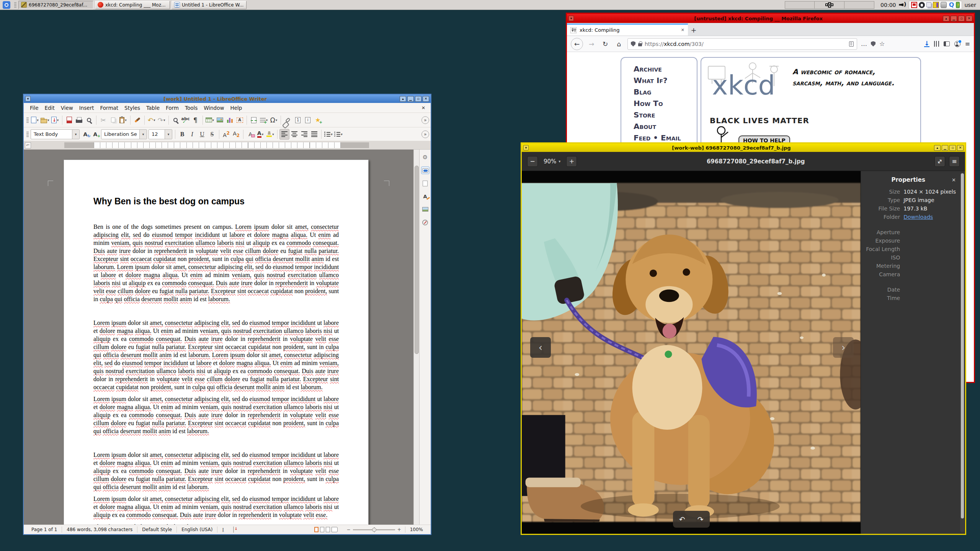  Describe the element at coordinates (936, 44) in the screenshot. I see `library-icon` at that location.